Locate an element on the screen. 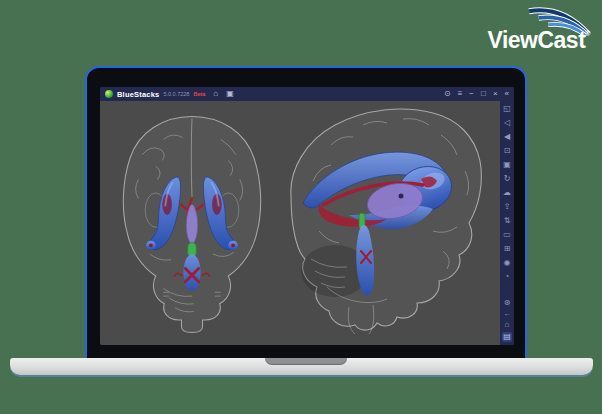 The height and width of the screenshot is (414, 602). cloud-sync-icon: ☁ is located at coordinates (507, 193).